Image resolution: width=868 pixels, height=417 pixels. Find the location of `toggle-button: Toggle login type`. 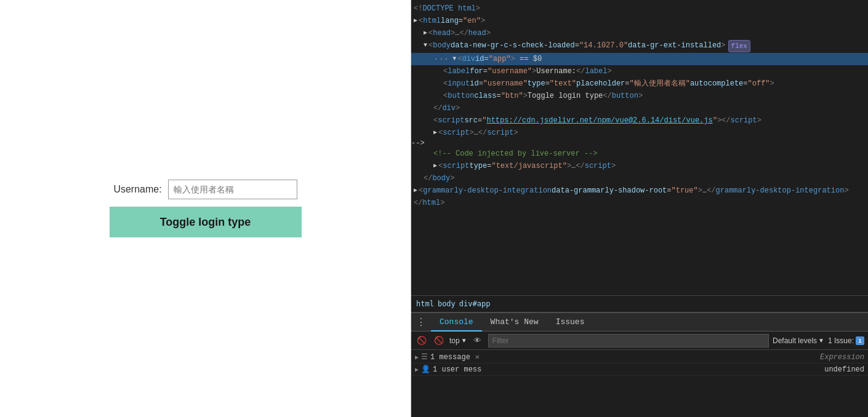

toggle-button: Toggle login type is located at coordinates (206, 222).